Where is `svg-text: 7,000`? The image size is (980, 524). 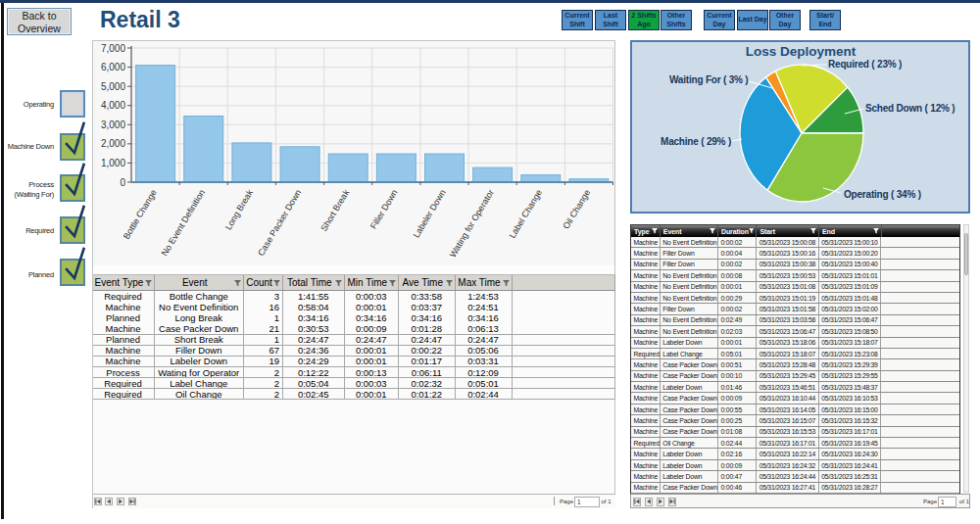 svg-text: 7,000 is located at coordinates (114, 49).